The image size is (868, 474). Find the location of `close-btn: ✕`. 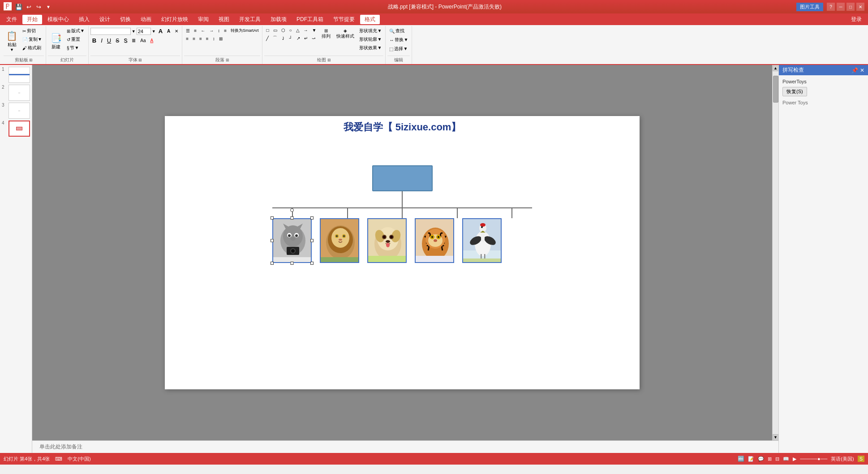

close-btn: ✕ is located at coordinates (860, 7).